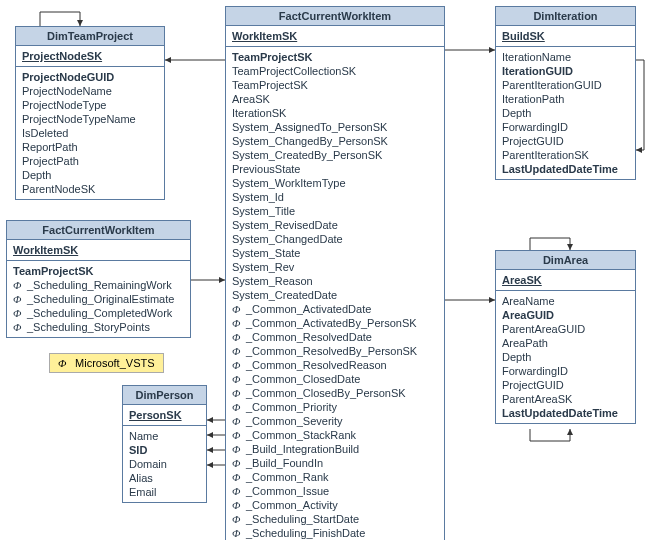 Image resolution: width=646 pixels, height=540 pixels. What do you see at coordinates (98, 285) in the screenshot?
I see `field-row: Φ_Scheduling_RemainingWork` at bounding box center [98, 285].